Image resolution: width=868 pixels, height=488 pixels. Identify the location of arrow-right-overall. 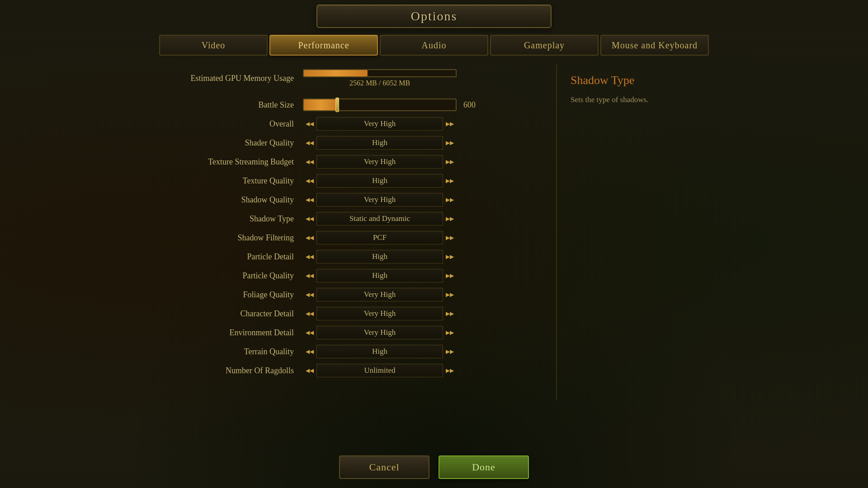
(450, 124).